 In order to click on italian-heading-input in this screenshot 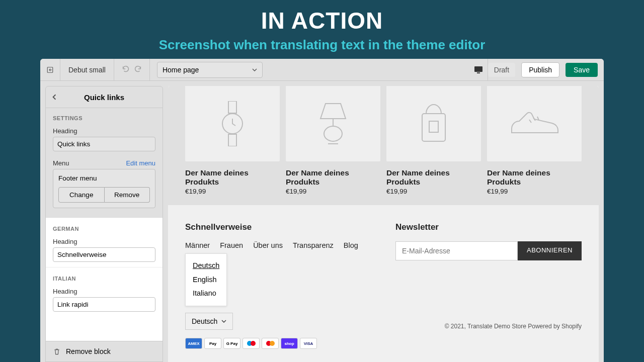, I will do `click(104, 305)`.